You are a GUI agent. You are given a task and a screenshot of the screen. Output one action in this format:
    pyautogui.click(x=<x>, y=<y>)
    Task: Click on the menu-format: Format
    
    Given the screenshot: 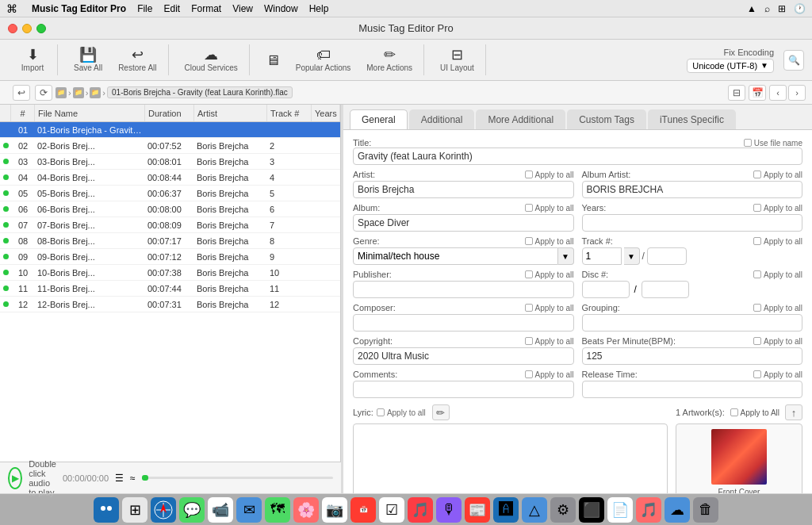 What is the action you would take?
    pyautogui.click(x=206, y=9)
    